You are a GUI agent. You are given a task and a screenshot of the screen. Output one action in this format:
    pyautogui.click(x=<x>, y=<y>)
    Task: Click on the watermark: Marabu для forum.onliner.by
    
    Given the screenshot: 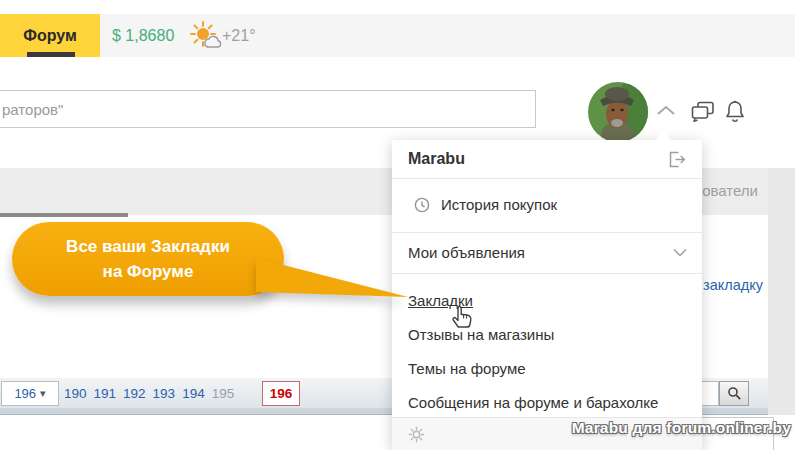 What is the action you would take?
    pyautogui.click(x=682, y=428)
    